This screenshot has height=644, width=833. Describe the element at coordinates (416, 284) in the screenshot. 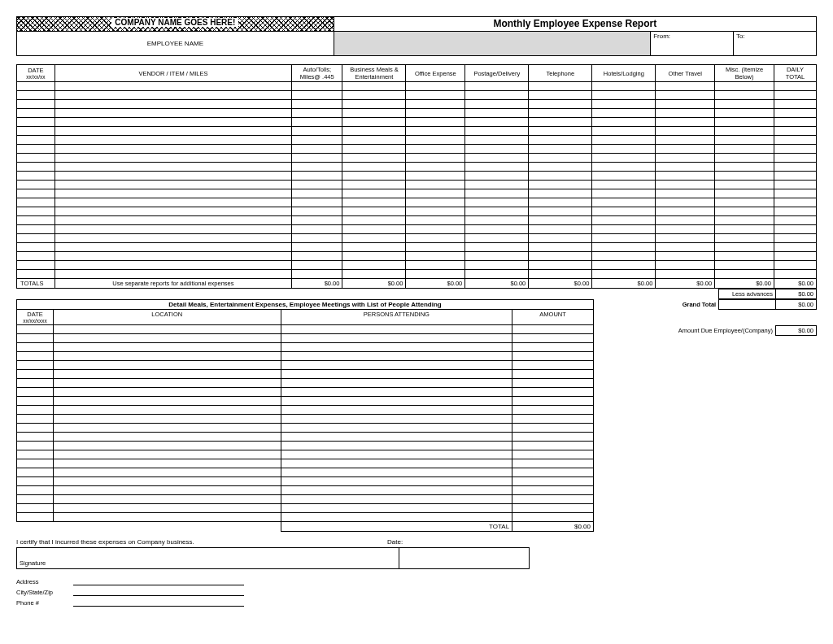

I see `totals-row: TOTALS Use separate reports for addition…` at that location.